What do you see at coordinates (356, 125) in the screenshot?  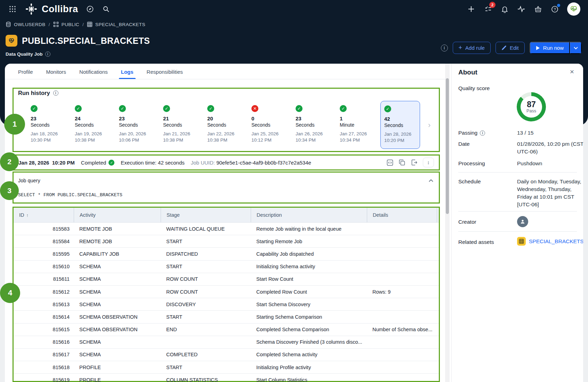 I see `run-history-card: ✓1MinuteJan 27, 202610:34 PM` at bounding box center [356, 125].